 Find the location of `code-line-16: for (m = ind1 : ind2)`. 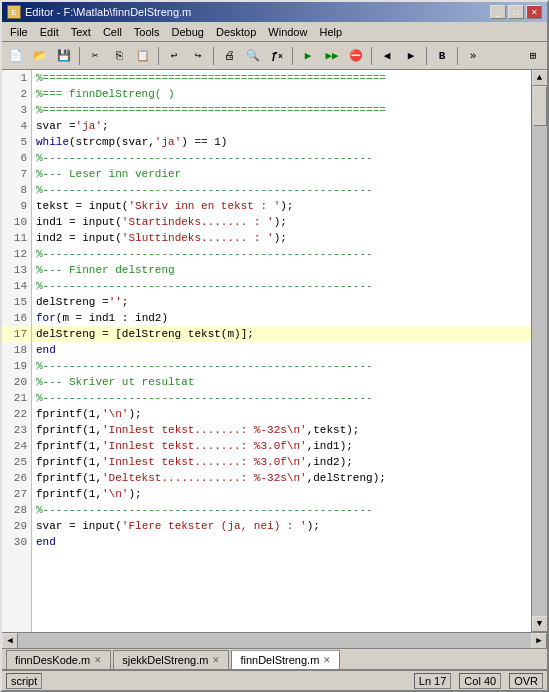

code-line-16: for (m = ind1 : ind2) is located at coordinates (282, 318).